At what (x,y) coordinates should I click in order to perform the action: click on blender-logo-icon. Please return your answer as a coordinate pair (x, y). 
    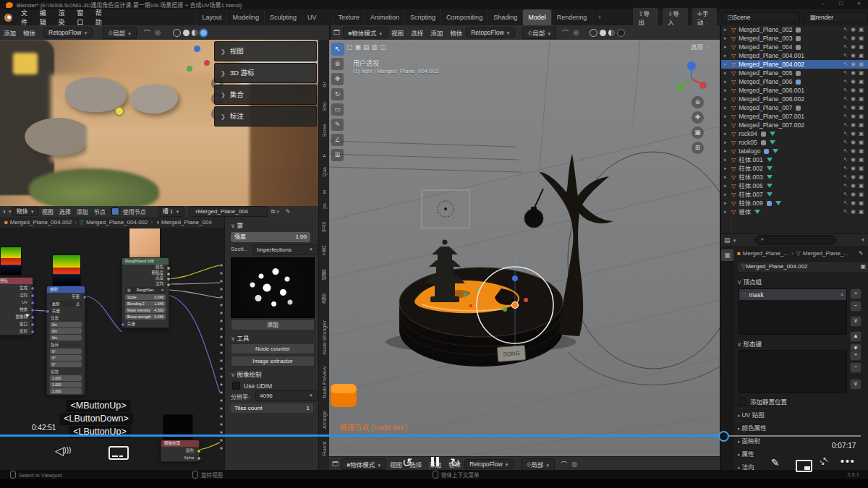
    Looking at the image, I should click on (9, 17).